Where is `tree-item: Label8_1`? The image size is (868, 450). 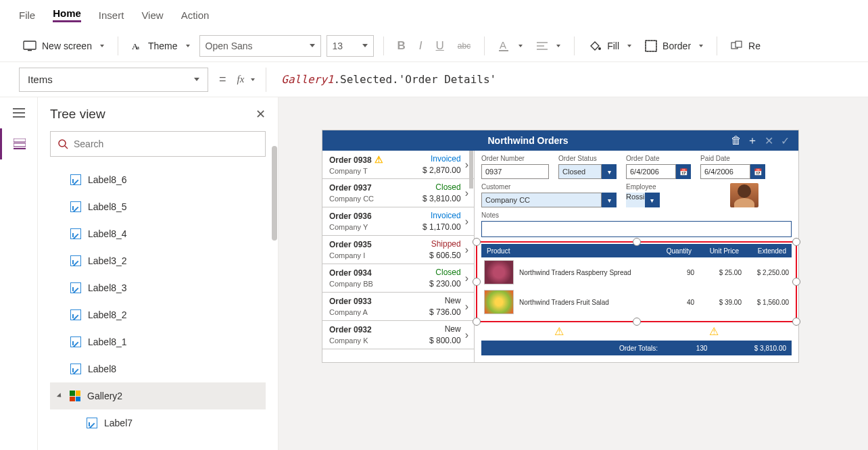 tree-item: Label8_1 is located at coordinates (158, 342).